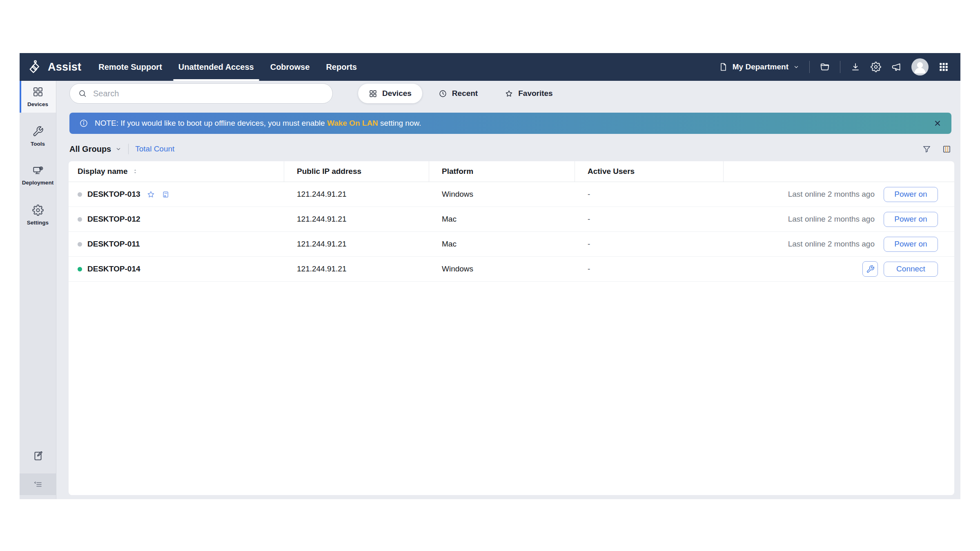  Describe the element at coordinates (38, 456) in the screenshot. I see `session-notes-icon` at that location.